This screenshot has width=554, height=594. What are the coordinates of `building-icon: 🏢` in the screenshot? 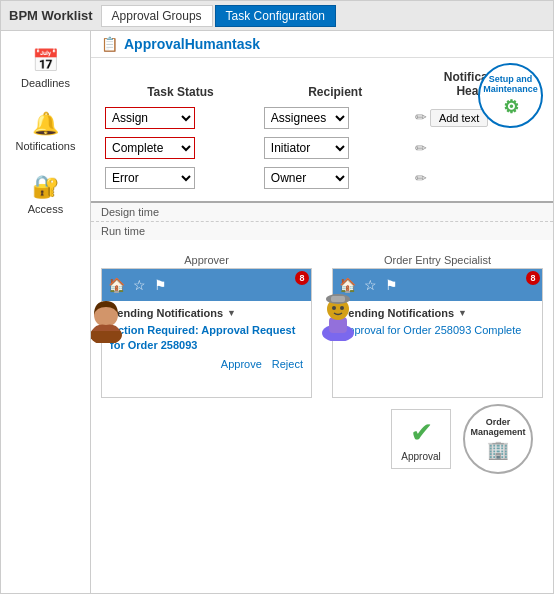 It's located at (498, 450).